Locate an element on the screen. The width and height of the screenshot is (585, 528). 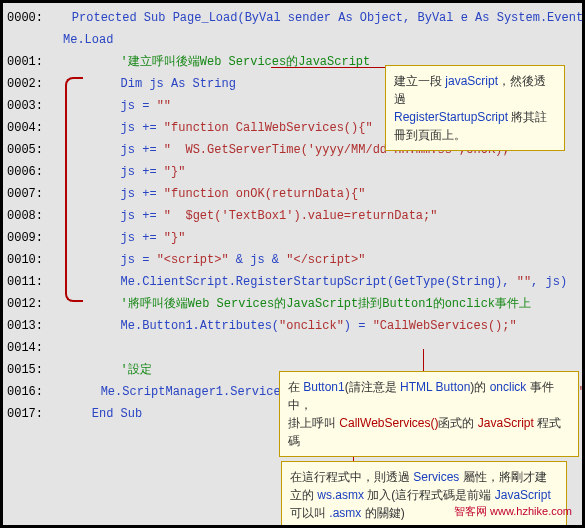
line-number: 0000: is located at coordinates (23, 18).